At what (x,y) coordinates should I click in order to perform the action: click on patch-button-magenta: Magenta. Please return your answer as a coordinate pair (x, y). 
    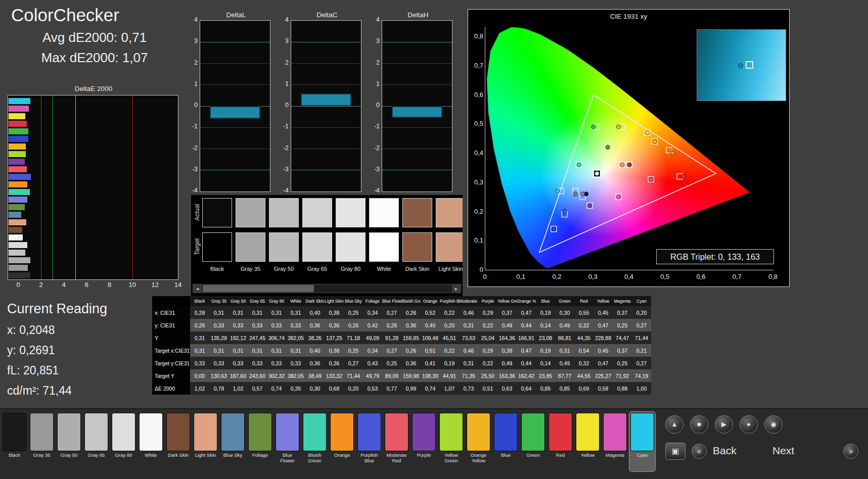
    Looking at the image, I should click on (615, 442).